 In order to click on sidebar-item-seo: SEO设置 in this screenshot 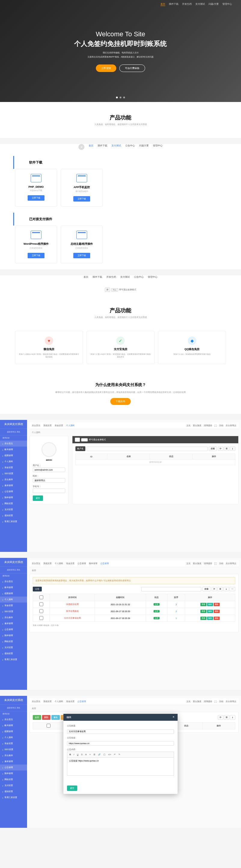, I will do `click(14, 474)`.